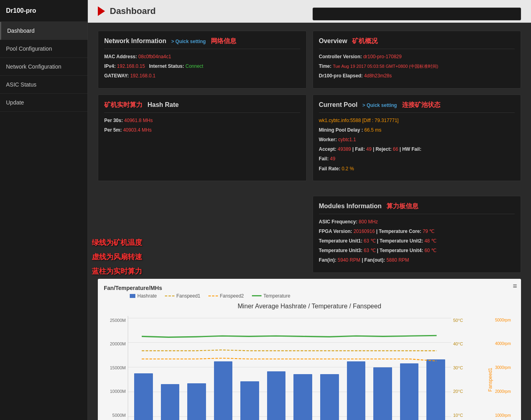 The image size is (531, 420). I want to click on current-pool-card: Current Pool > Quick setting 连接矿池状态 wk1.…, so click(417, 138).